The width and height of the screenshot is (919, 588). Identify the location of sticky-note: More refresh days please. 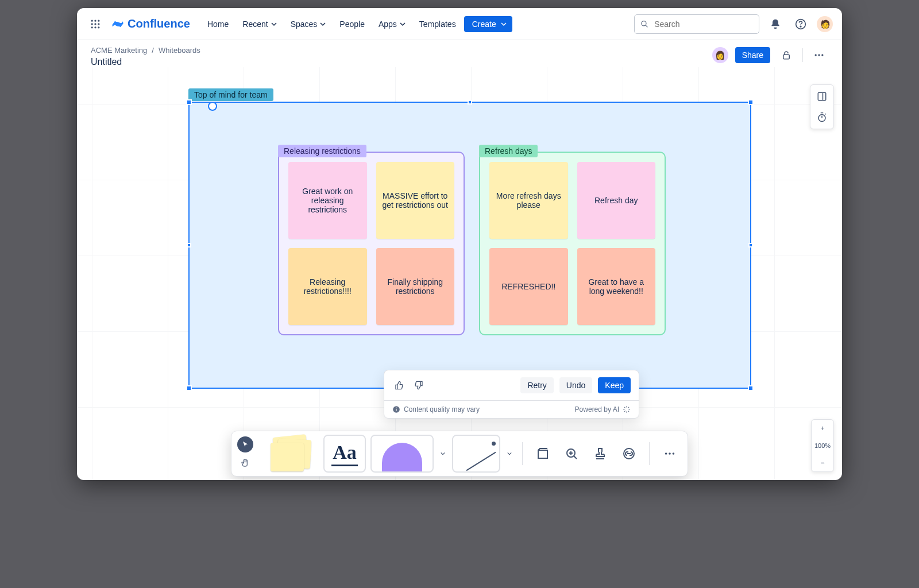
(528, 200).